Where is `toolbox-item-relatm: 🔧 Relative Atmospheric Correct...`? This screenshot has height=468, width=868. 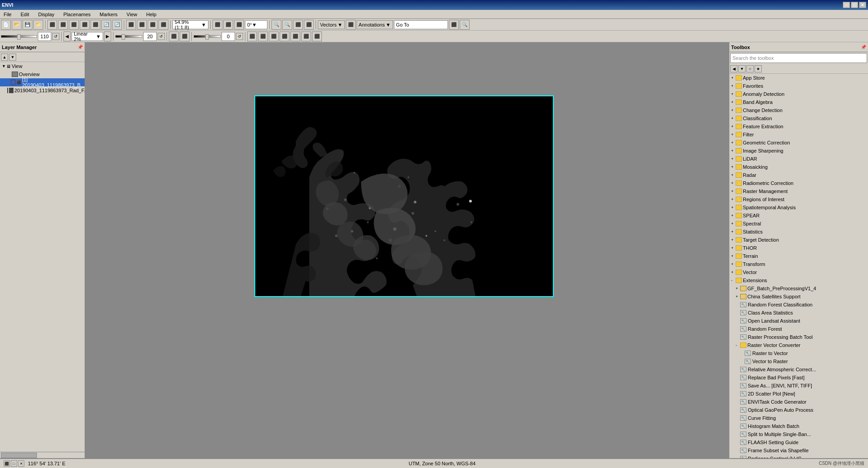 toolbox-item-relatm: 🔧 Relative Atmospheric Correct... is located at coordinates (799, 369).